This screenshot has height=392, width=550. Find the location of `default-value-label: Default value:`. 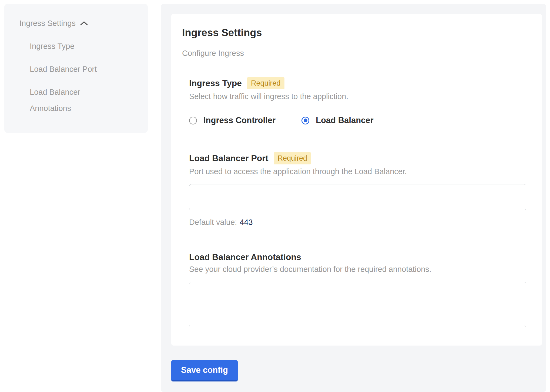

default-value-label: Default value: is located at coordinates (213, 222).